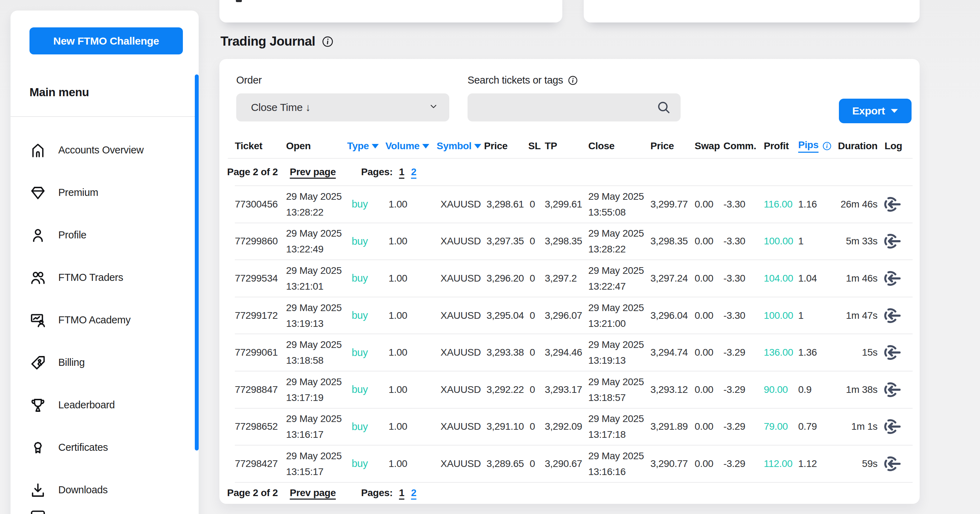 The width and height of the screenshot is (980, 514). What do you see at coordinates (103, 193) in the screenshot?
I see `sidebar-item-premium: Premium` at bounding box center [103, 193].